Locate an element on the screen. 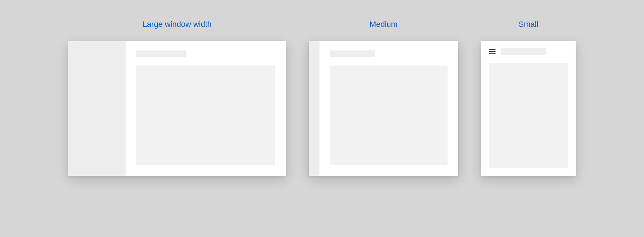 The height and width of the screenshot is (237, 644). label-medium: Medium is located at coordinates (384, 24).